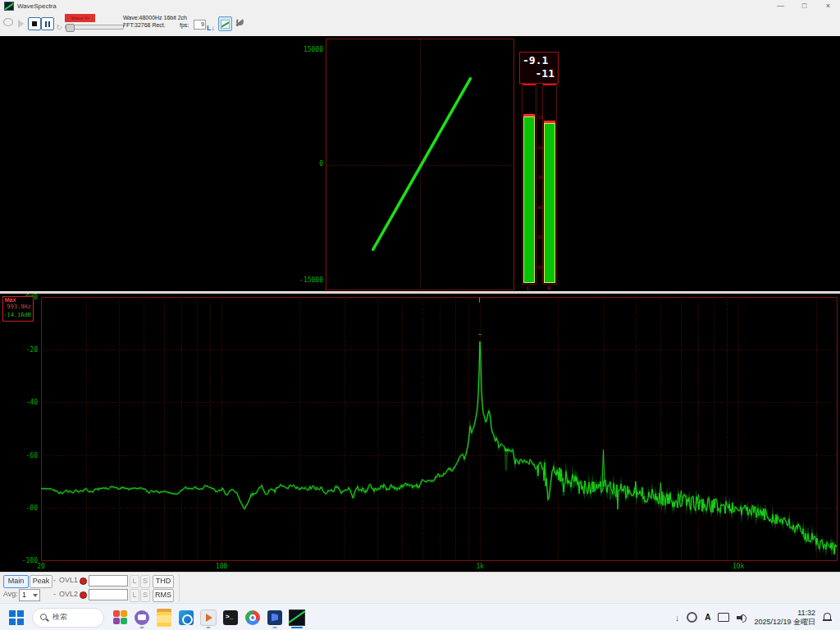 This screenshot has height=630, width=840. Describe the element at coordinates (69, 581) in the screenshot. I see `ovl1-label: OVL1` at that location.